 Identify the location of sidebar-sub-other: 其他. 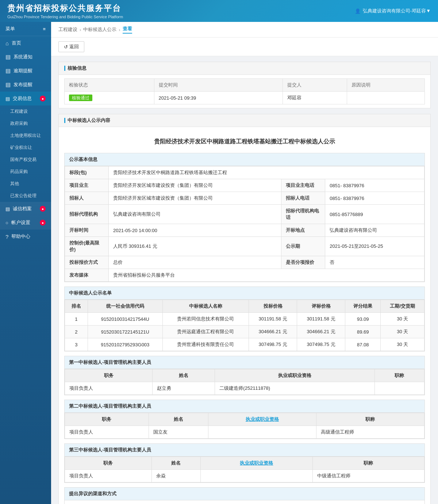
(26, 184).